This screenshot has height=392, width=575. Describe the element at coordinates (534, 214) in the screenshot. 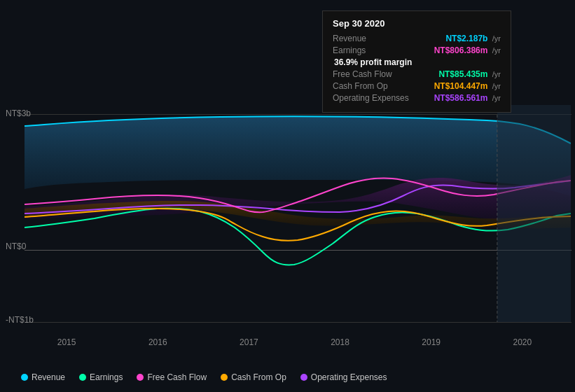

I see `current-period-shade` at that location.